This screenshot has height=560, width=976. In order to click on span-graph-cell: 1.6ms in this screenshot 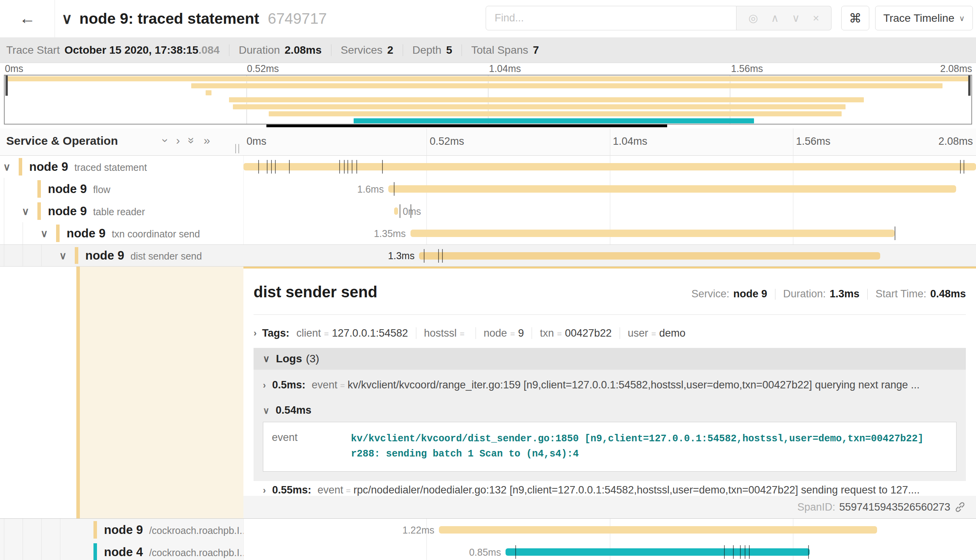, I will do `click(610, 189)`.